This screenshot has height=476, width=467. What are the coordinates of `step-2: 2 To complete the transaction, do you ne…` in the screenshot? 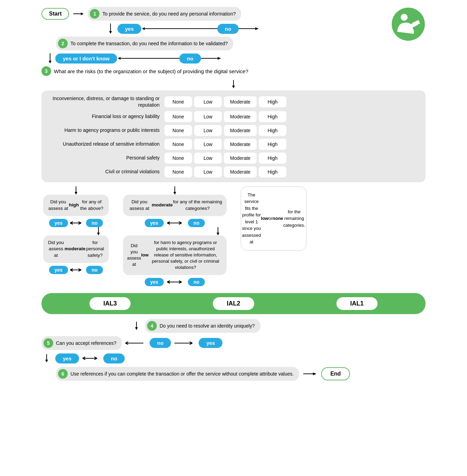 It's located at (144, 43).